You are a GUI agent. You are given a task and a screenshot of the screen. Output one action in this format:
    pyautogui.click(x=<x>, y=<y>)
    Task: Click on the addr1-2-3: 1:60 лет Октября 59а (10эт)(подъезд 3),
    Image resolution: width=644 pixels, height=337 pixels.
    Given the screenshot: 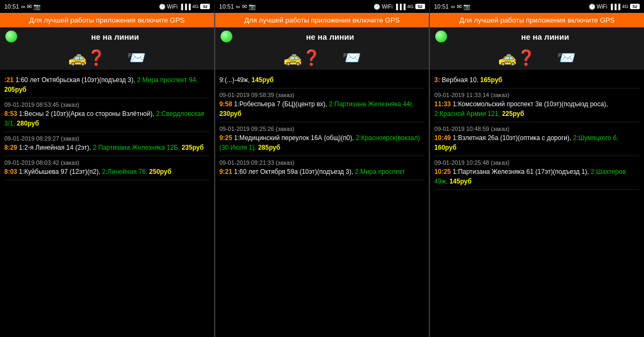 What is the action you would take?
    pyautogui.click(x=294, y=172)
    